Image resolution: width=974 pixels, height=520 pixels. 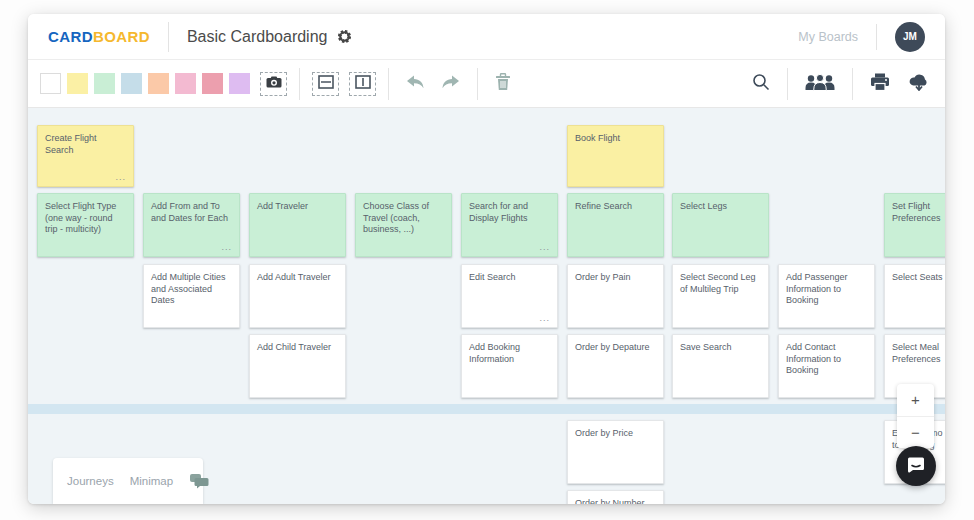 What do you see at coordinates (404, 218) in the screenshot?
I see `story-card-text: Choose Class of Travel (coach, business,…` at bounding box center [404, 218].